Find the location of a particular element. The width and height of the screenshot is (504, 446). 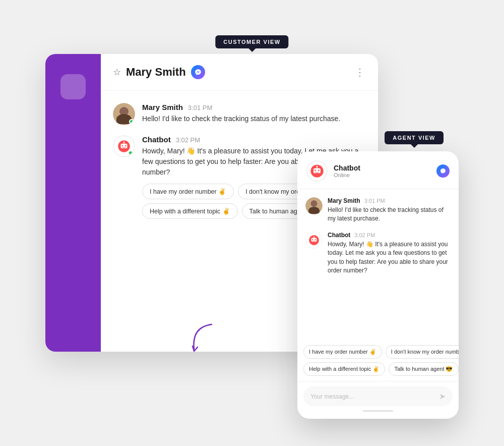

message-meta: Mary Smith 3:01 PM is located at coordinates (254, 107).